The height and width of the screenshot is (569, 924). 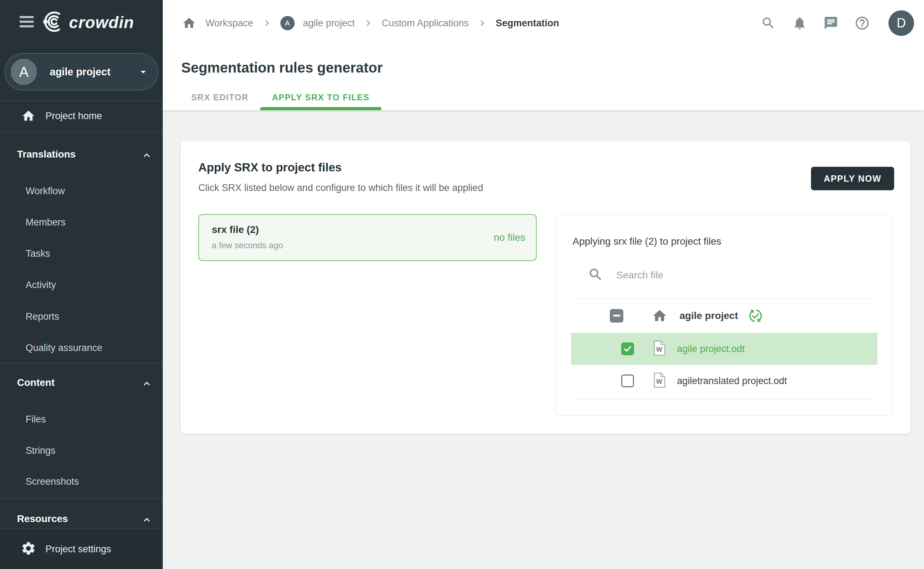 I want to click on sidebar-section-translations: Translations, so click(x=46, y=154).